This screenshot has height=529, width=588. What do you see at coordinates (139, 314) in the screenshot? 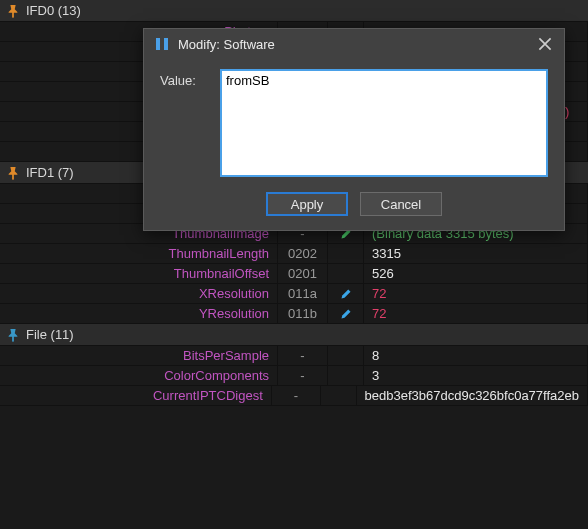
I see `field-name: YResolution` at bounding box center [139, 314].